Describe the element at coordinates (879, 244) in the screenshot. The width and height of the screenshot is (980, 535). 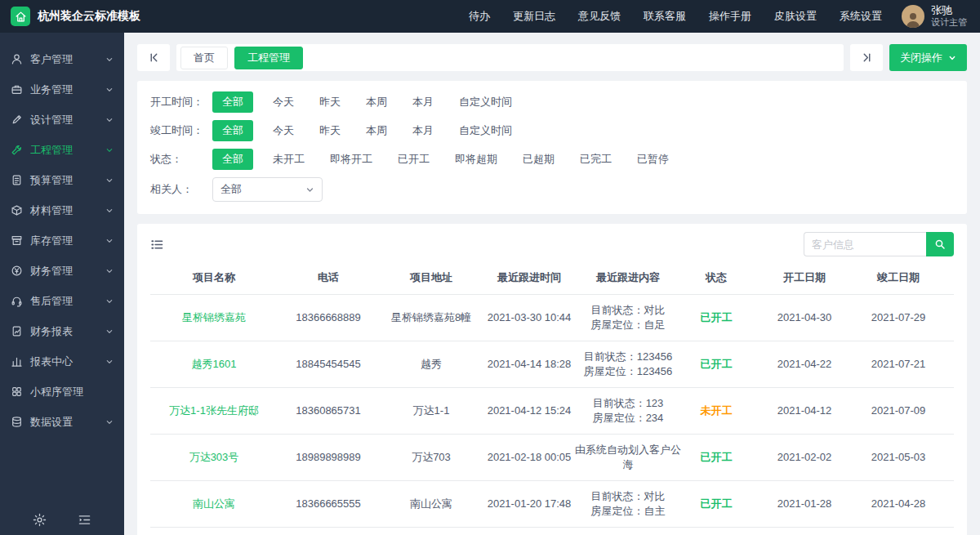
I see `search-group` at that location.